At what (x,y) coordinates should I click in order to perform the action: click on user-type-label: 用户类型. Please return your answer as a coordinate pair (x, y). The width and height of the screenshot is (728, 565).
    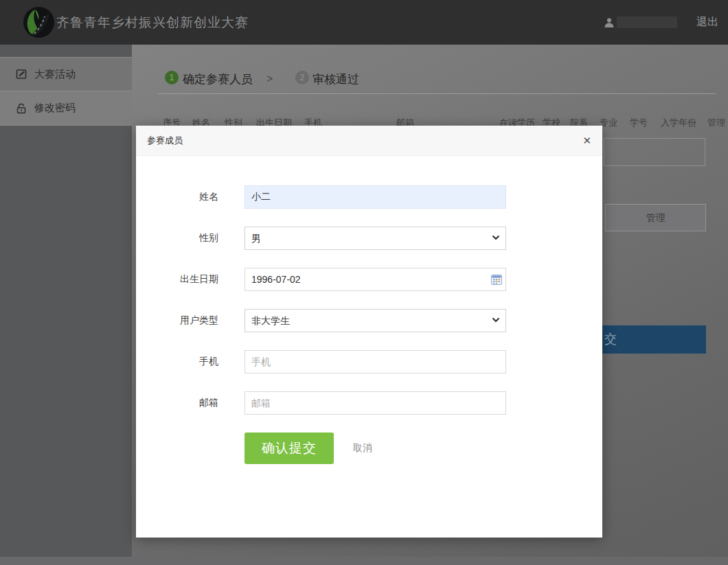
    Looking at the image, I should click on (177, 321).